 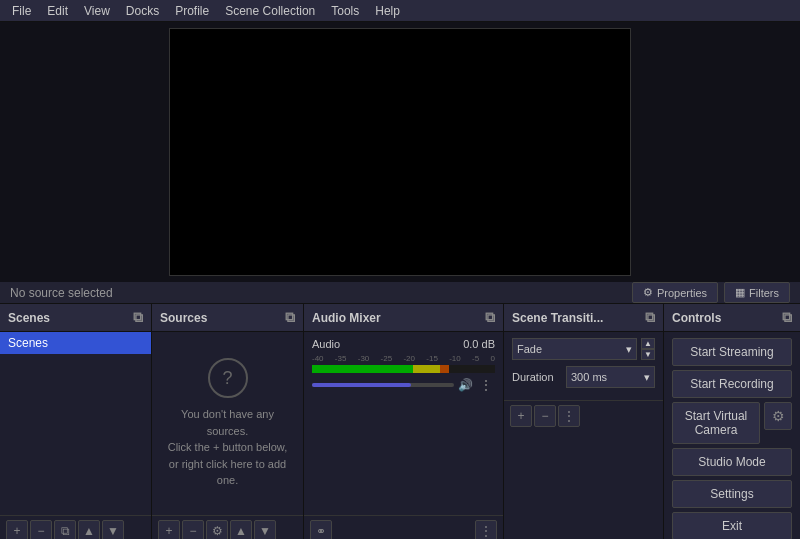 I want to click on sources-toolbar: + − ⚙ ▲ ▼, so click(x=228, y=527).